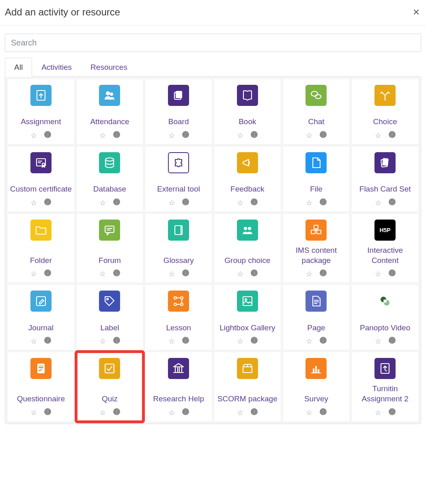 Image resolution: width=426 pixels, height=504 pixels. I want to click on activity-card-book: Book☆i, so click(247, 112).